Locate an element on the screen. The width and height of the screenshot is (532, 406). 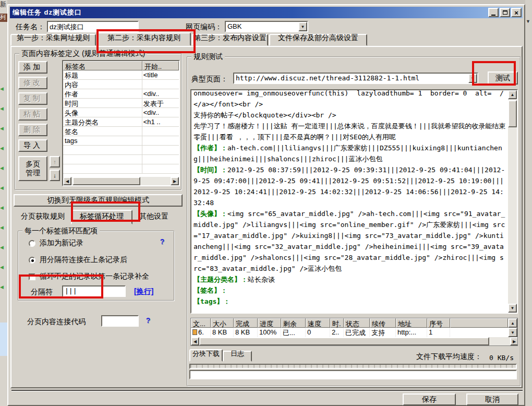
loop-match-group-title: 每一个标签循环匹配项 is located at coordinates (61, 231).